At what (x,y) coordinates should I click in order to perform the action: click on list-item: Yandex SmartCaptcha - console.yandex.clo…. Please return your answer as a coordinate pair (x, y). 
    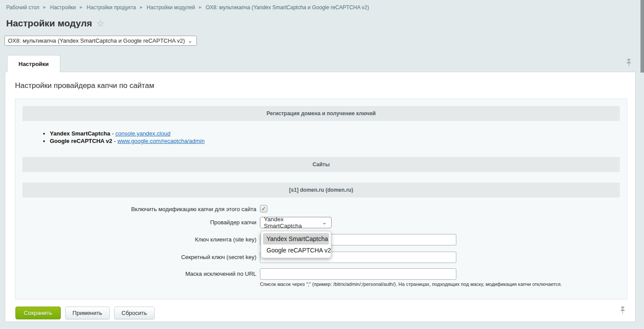
    Looking at the image, I should click on (335, 134).